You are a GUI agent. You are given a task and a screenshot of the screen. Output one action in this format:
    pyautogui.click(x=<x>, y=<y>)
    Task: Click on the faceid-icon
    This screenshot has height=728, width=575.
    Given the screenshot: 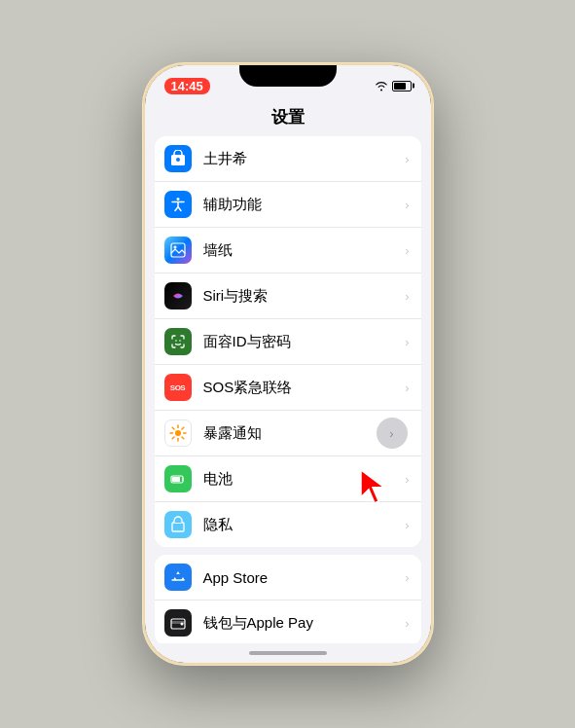 What is the action you would take?
    pyautogui.click(x=178, y=342)
    